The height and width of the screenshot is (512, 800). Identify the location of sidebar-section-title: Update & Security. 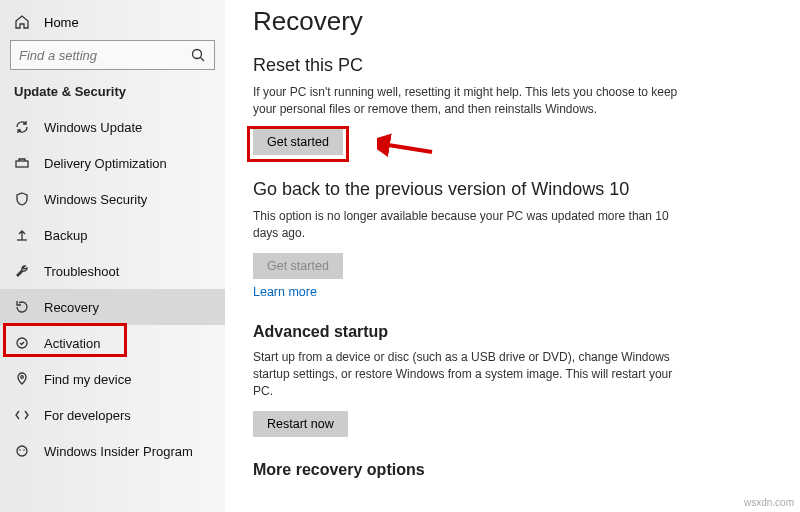
(112, 96).